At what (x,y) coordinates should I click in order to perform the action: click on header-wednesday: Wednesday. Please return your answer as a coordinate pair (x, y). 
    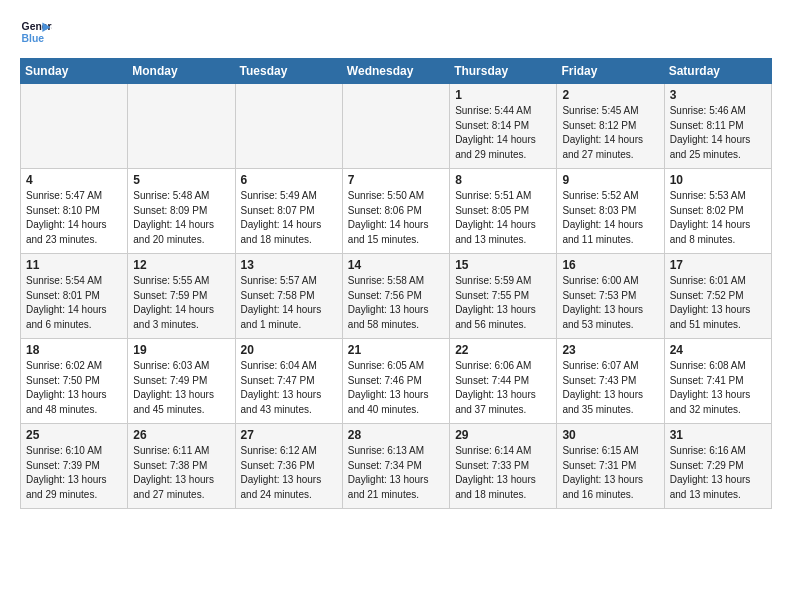
    Looking at the image, I should click on (396, 72).